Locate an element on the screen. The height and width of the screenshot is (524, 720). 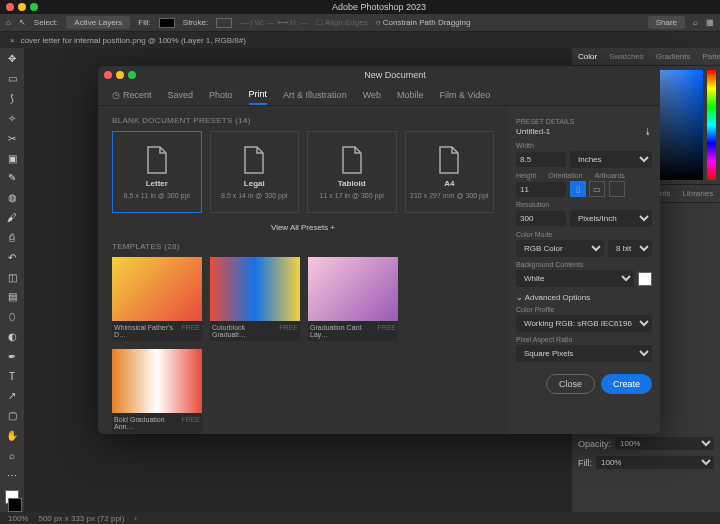
wand-tool: ✧ is located at coordinates (12, 118).